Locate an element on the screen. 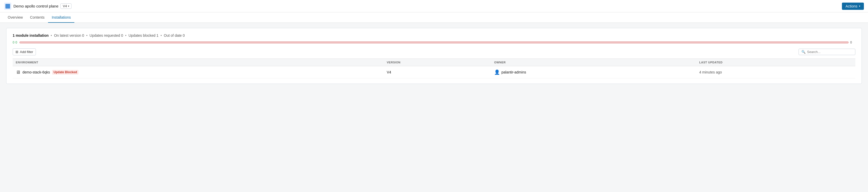 Image resolution: width=868 pixels, height=192 pixels. owner-icon: 👤 is located at coordinates (497, 72).